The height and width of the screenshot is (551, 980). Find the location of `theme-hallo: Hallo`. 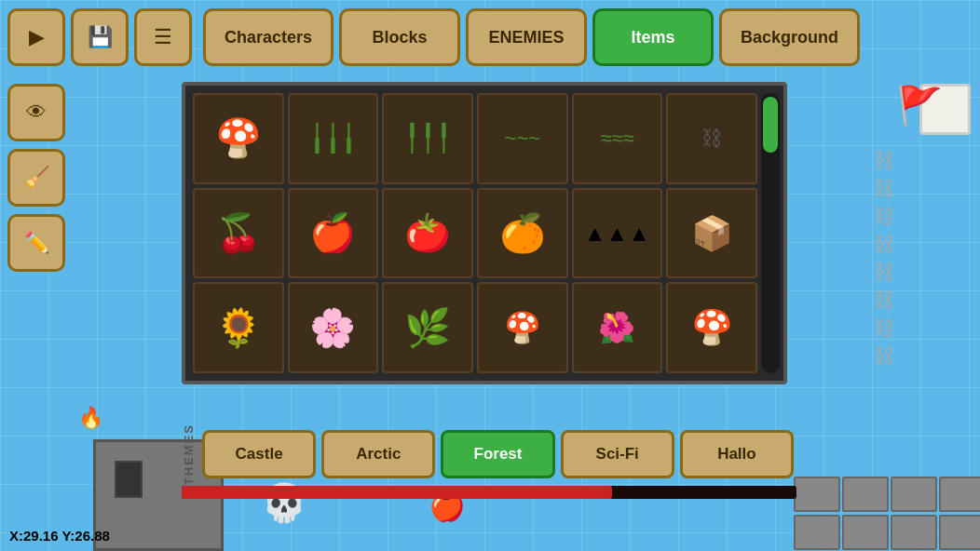

theme-hallo: Hallo is located at coordinates (737, 454).